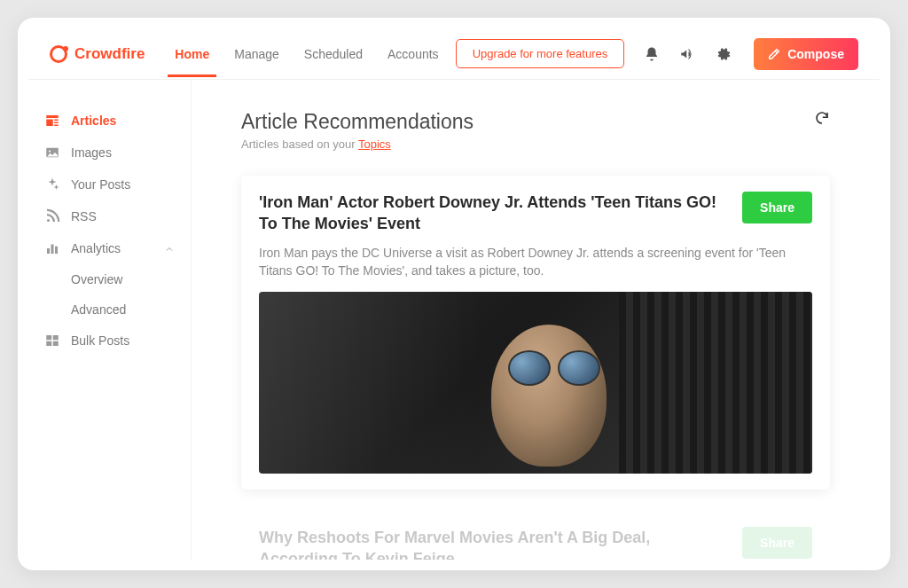 Image resolution: width=908 pixels, height=588 pixels. I want to click on sidebar-label: RSS, so click(83, 216).